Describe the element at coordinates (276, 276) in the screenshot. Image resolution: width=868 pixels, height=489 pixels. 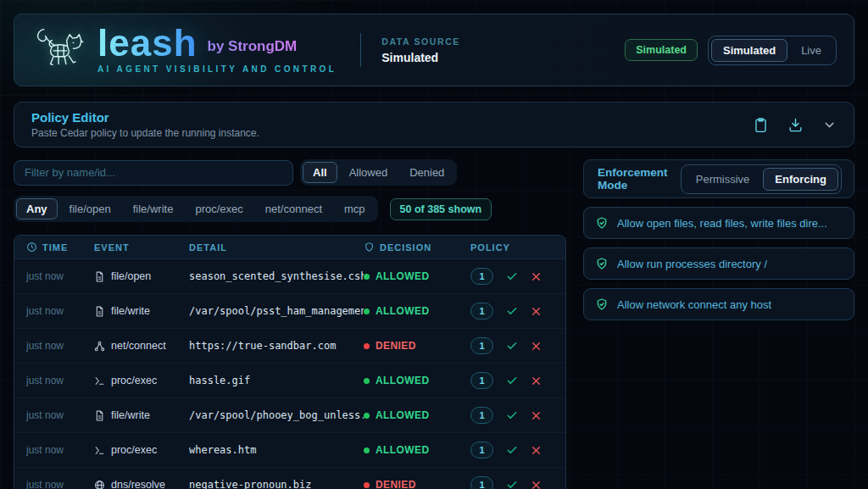
I see `row-detail: season_scented_synthesise.csh` at that location.